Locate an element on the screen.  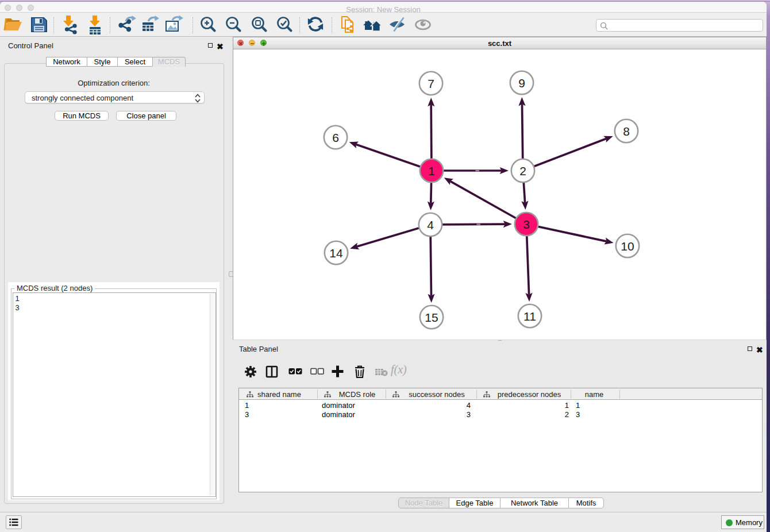
svg-text: 10 is located at coordinates (627, 246).